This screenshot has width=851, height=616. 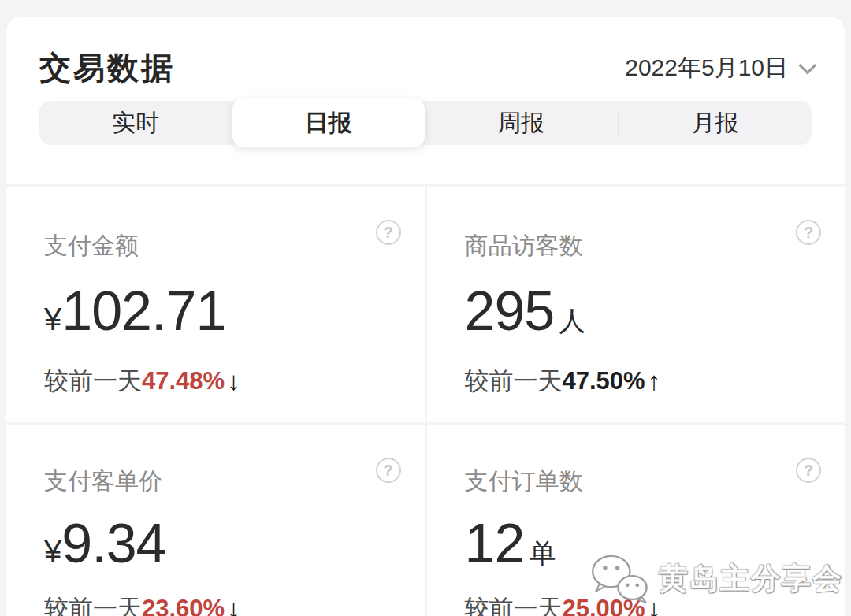 What do you see at coordinates (637, 462) in the screenshot?
I see `metric-label: 支付订单数` at bounding box center [637, 462].